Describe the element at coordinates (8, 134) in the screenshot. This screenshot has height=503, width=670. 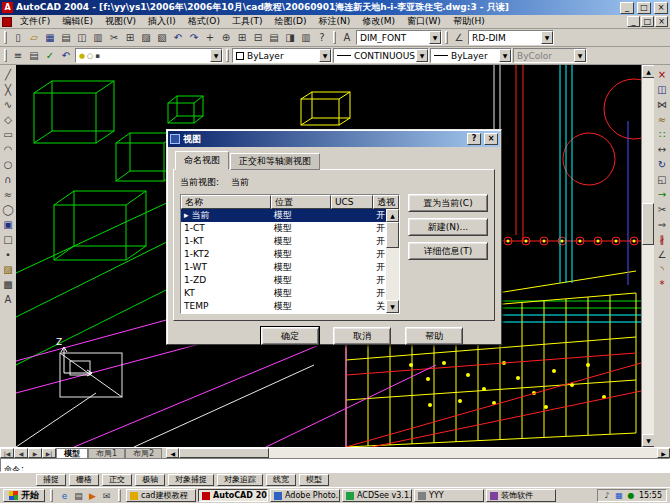
I see `rectangle-icon: ▭` at that location.